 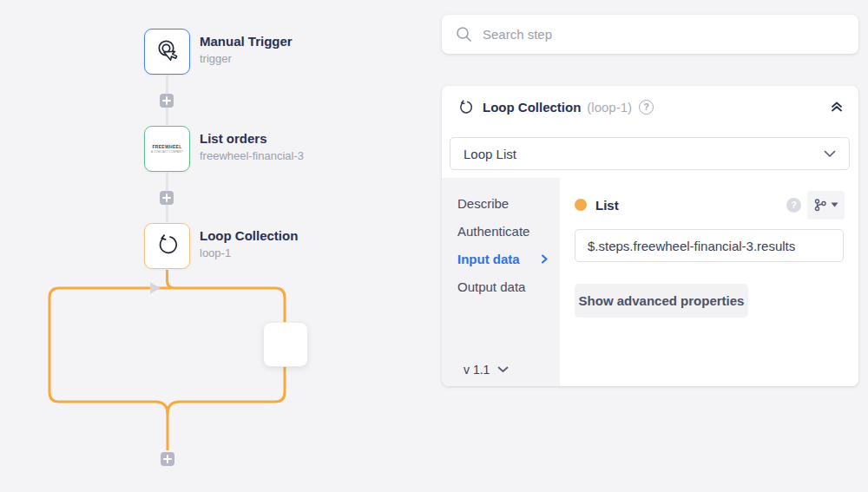 What do you see at coordinates (168, 52) in the screenshot?
I see `manual-trigger-icon` at bounding box center [168, 52].